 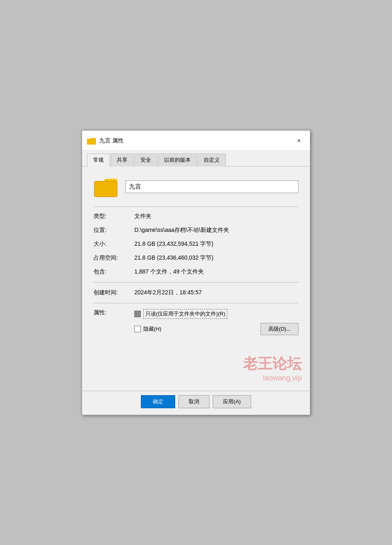 What do you see at coordinates (216, 329) in the screenshot?
I see `hidden-advanced-row: 隐藏(H) 高级(D)...` at bounding box center [216, 329].